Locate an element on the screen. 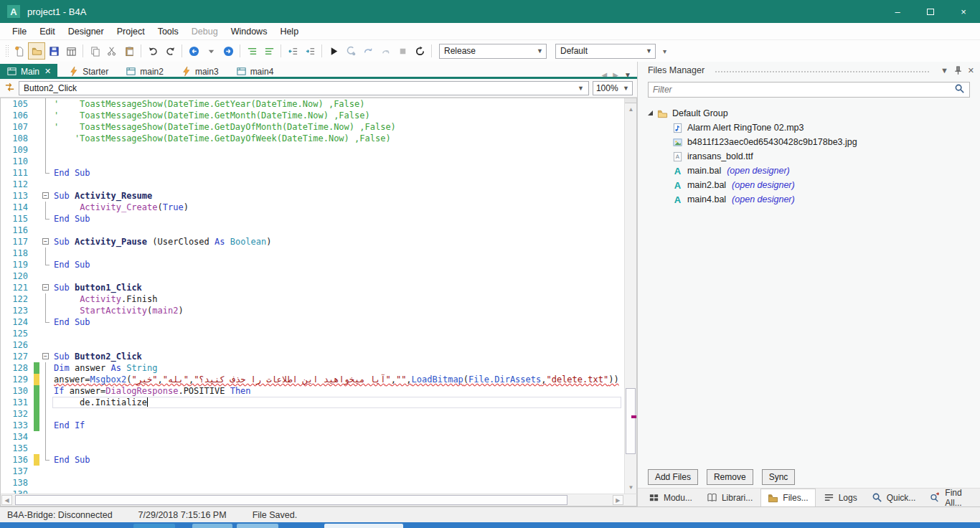 The width and height of the screenshot is (980, 528). collapse-icon: − is located at coordinates (46, 287).